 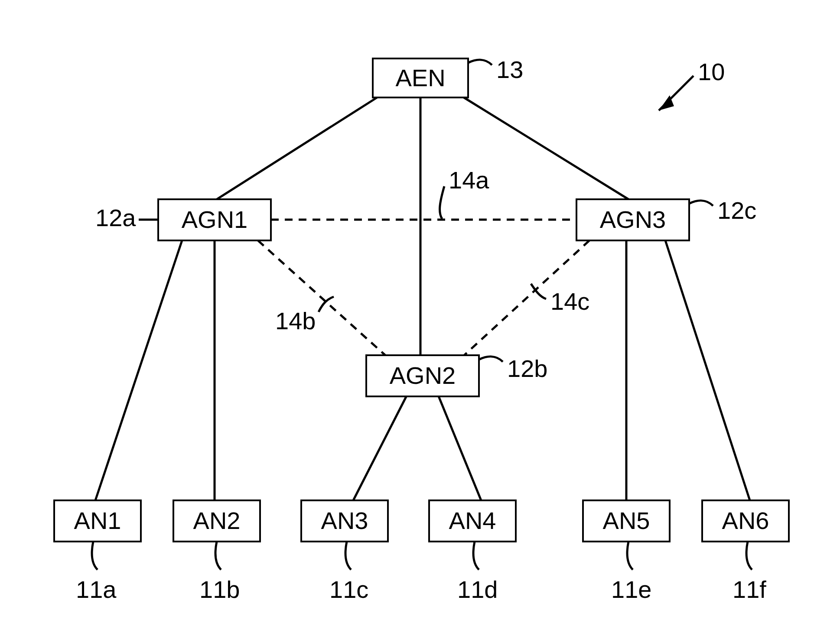 I want to click on edge-agn2-an4, so click(x=459, y=447).